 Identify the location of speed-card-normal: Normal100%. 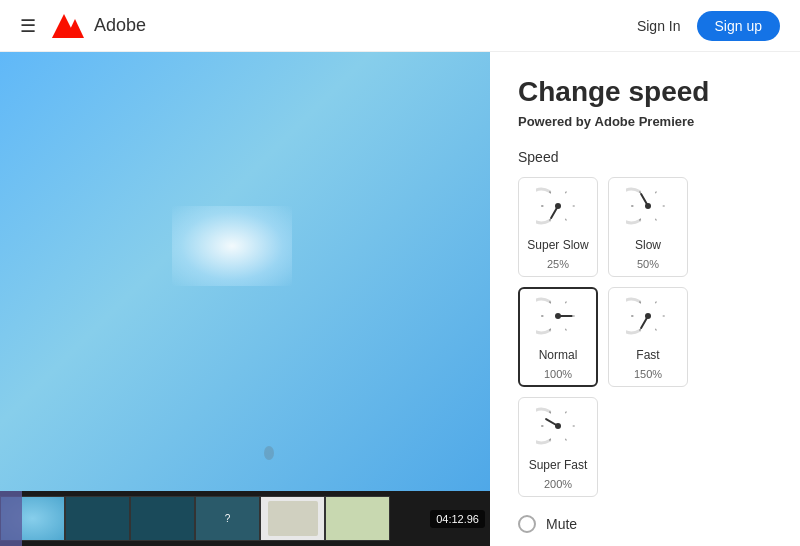
(558, 337).